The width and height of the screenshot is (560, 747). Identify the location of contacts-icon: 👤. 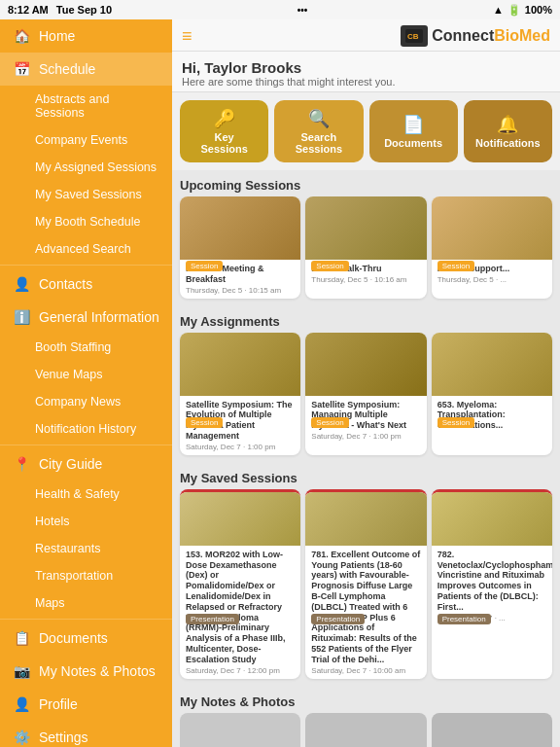
(21, 284).